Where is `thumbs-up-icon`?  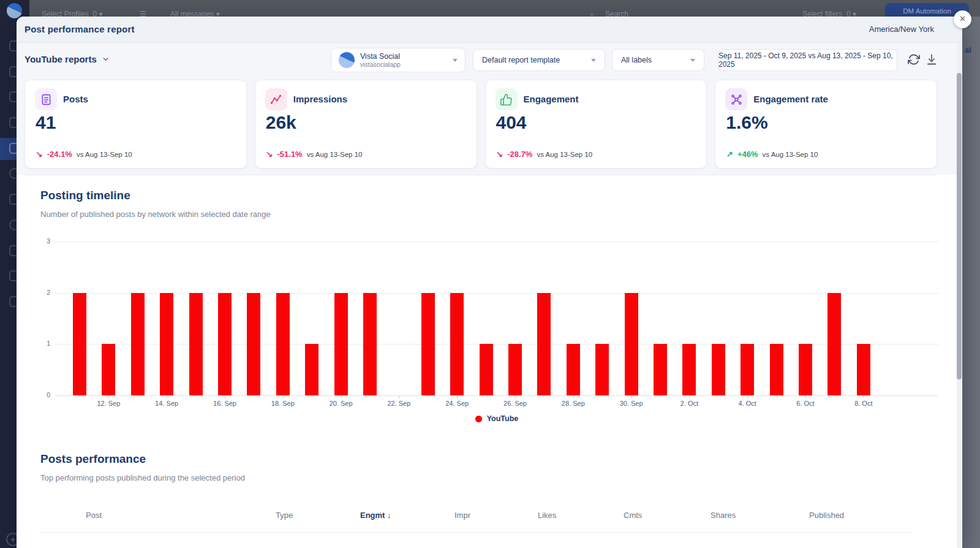 thumbs-up-icon is located at coordinates (506, 99).